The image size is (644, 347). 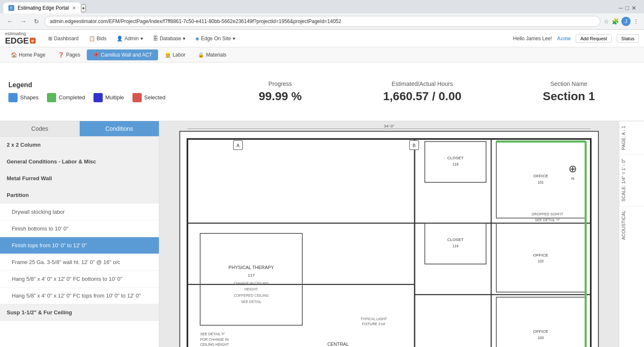 I want to click on condition-susp-fur-ceiling-label: Susp 1-1/2" & Fur Ceiling, so click(x=39, y=313).